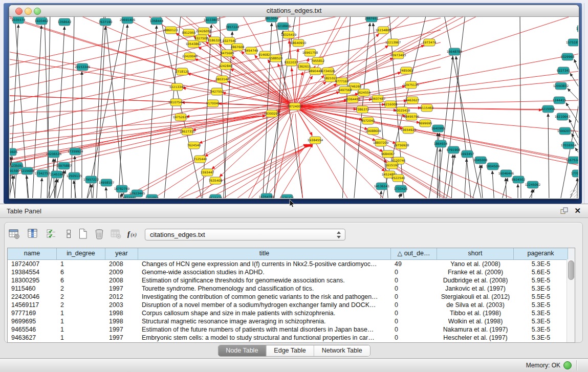 The height and width of the screenshot is (372, 588). What do you see at coordinates (265, 254) in the screenshot?
I see `column-header-title: title` at bounding box center [265, 254].